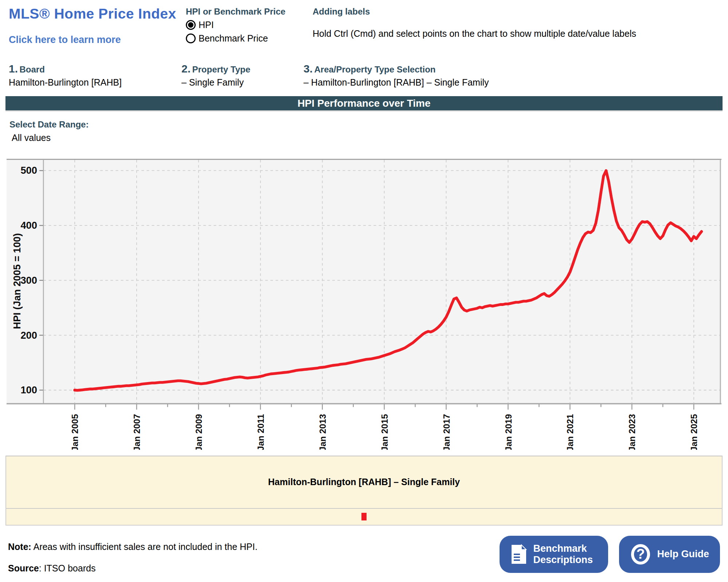 The image size is (728, 582). Describe the element at coordinates (32, 69) in the screenshot. I see `board-label: Board` at that location.